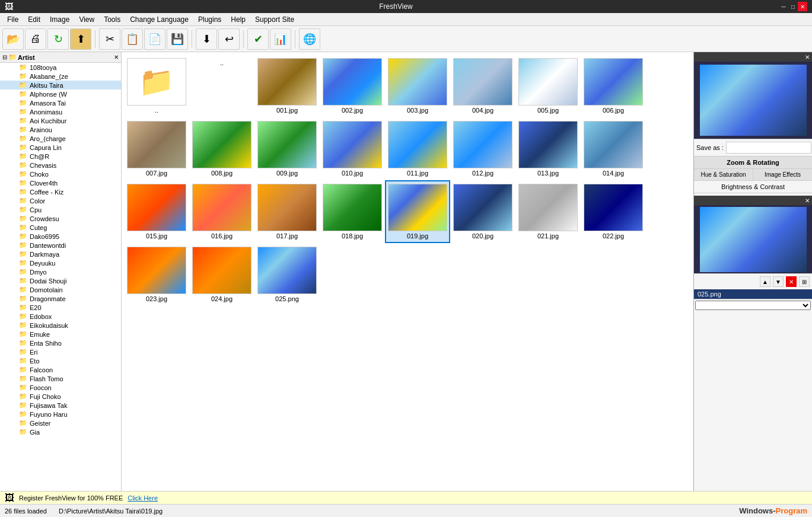 The height and width of the screenshot is (517, 812). I want to click on menu-supportsite: Support Site, so click(275, 20).